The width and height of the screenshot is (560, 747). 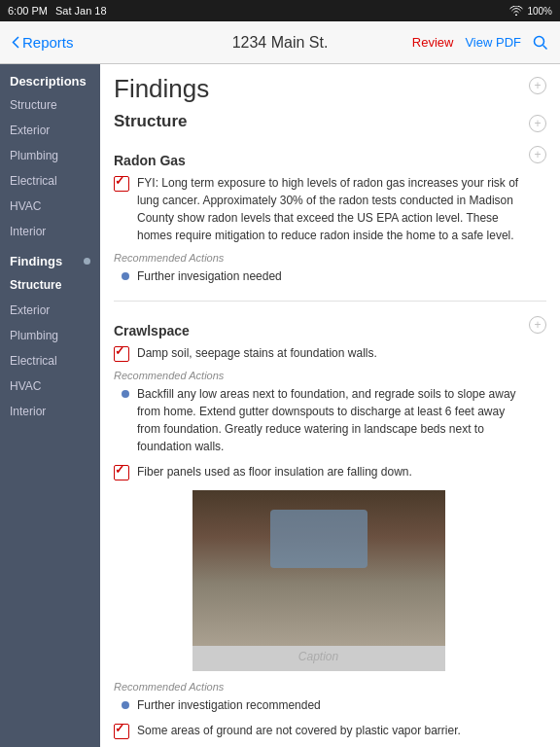 What do you see at coordinates (331, 127) in the screenshot?
I see `structure-section-row: Structure +` at bounding box center [331, 127].